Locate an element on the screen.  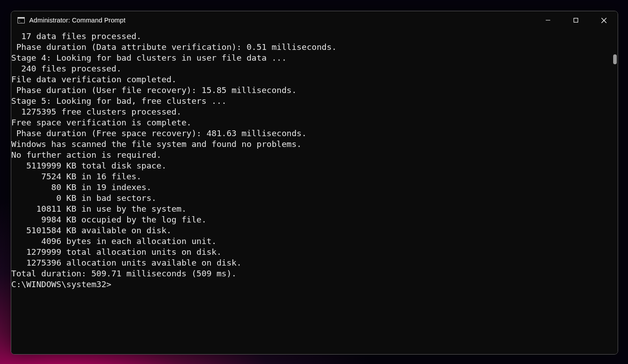
terminal-line: 4096 bytes in each allocation unit. is located at coordinates (315, 241).